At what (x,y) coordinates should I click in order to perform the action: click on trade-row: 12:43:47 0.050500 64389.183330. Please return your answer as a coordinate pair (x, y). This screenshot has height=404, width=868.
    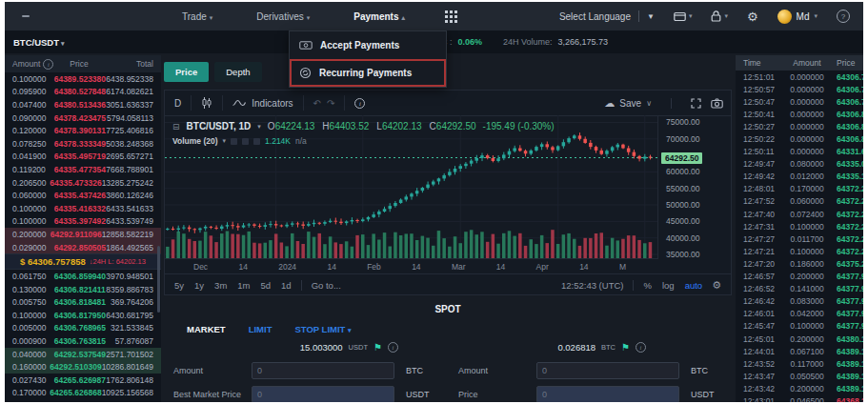
    Looking at the image, I should click on (799, 375).